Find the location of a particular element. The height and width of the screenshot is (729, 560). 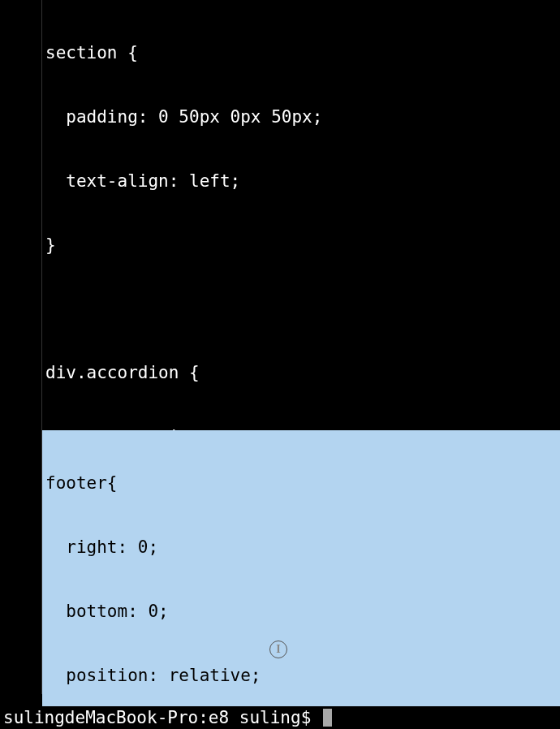

code-line: } is located at coordinates (303, 245).